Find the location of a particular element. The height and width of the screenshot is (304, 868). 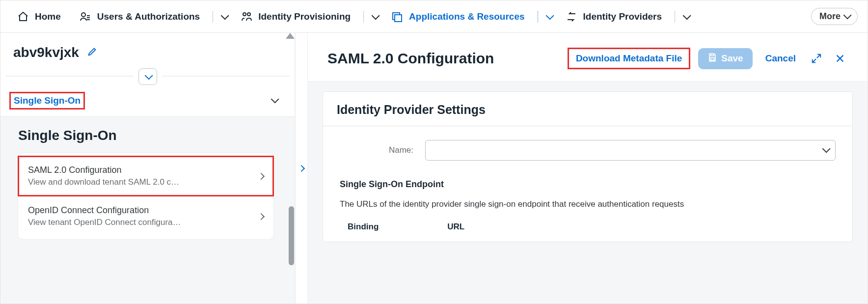

nav-applications: Applications & Resources is located at coordinates (458, 17).